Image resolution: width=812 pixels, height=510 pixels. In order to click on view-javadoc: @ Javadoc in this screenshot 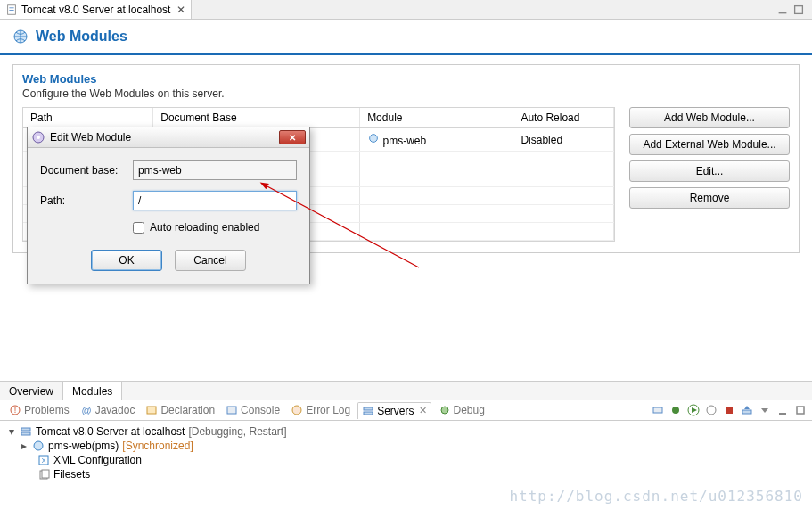, I will do `click(108, 410)`.